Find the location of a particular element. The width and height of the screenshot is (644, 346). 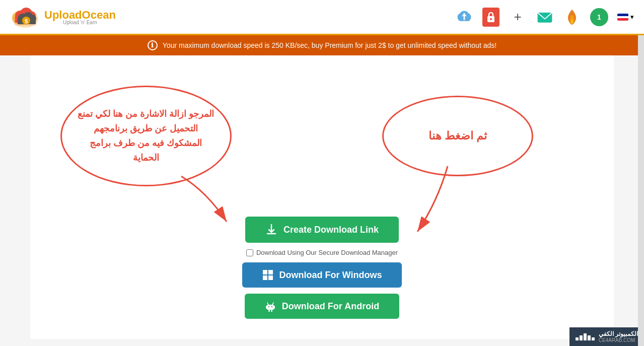

avatar: 1 is located at coordinates (599, 17).